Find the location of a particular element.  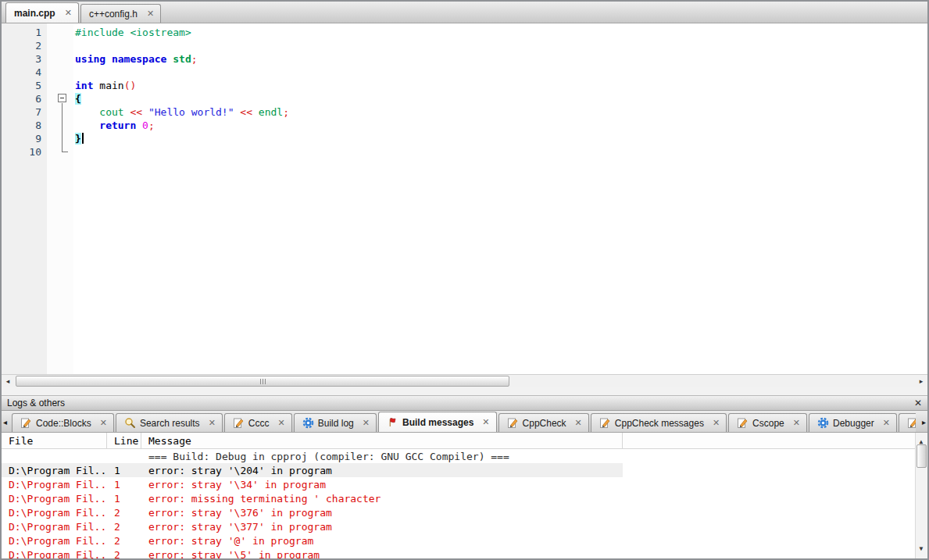

code-line: cout << "Hello world!" << endl; is located at coordinates (502, 112).